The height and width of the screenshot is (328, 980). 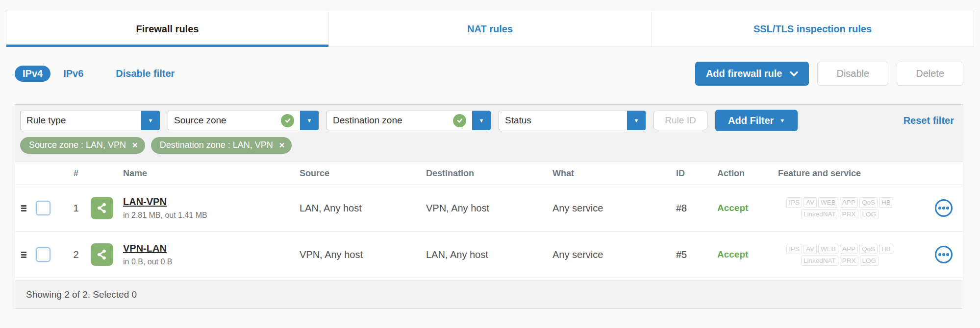 What do you see at coordinates (90, 120) in the screenshot?
I see `rule-type-dropdown: Rule type ▼` at bounding box center [90, 120].